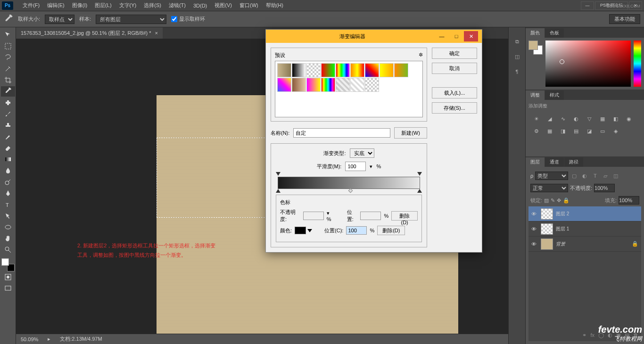  I want to click on exposure-icon: ◐, so click(576, 119).